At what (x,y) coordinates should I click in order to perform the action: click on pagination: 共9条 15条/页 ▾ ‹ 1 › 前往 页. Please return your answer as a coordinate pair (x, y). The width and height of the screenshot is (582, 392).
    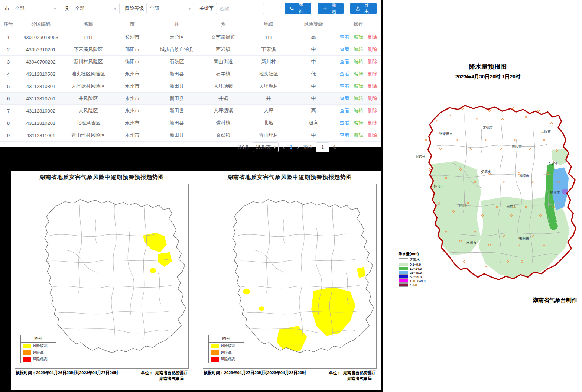
    Looking at the image, I should click on (191, 147).